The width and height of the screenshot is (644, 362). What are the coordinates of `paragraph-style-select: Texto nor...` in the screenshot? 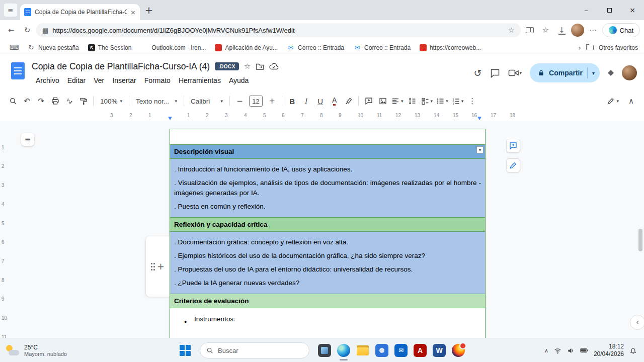 It's located at (156, 102).